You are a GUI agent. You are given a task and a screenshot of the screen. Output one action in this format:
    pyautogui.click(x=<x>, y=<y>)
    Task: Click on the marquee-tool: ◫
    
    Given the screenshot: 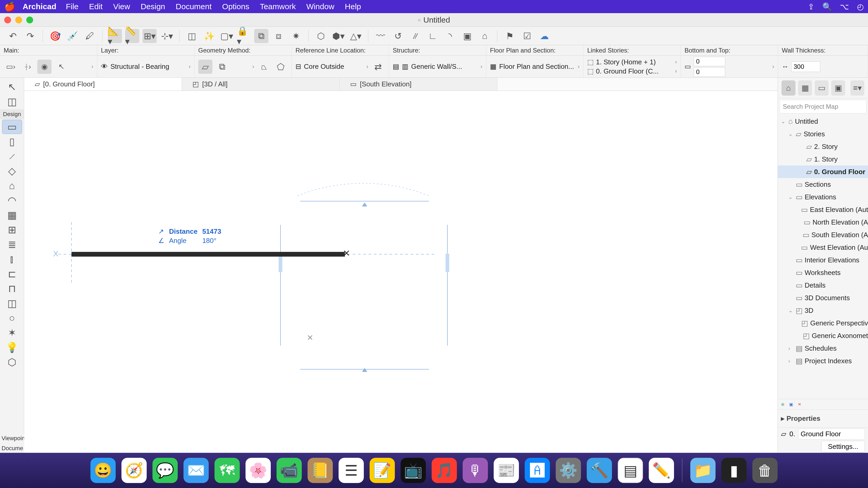 What is the action you would take?
    pyautogui.click(x=12, y=102)
    